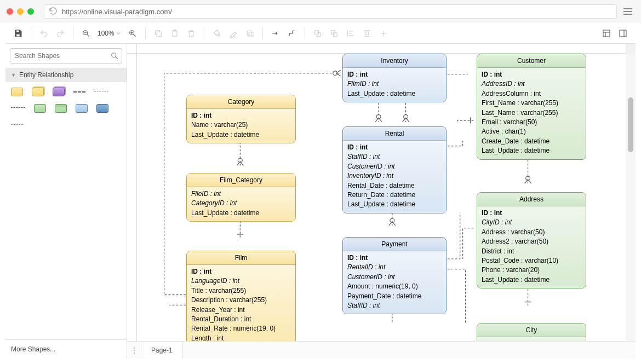 The height and width of the screenshot is (364, 641). What do you see at coordinates (394, 287) in the screenshot?
I see `entity-column: Amount : numeric(10, 0)` at bounding box center [394, 287].